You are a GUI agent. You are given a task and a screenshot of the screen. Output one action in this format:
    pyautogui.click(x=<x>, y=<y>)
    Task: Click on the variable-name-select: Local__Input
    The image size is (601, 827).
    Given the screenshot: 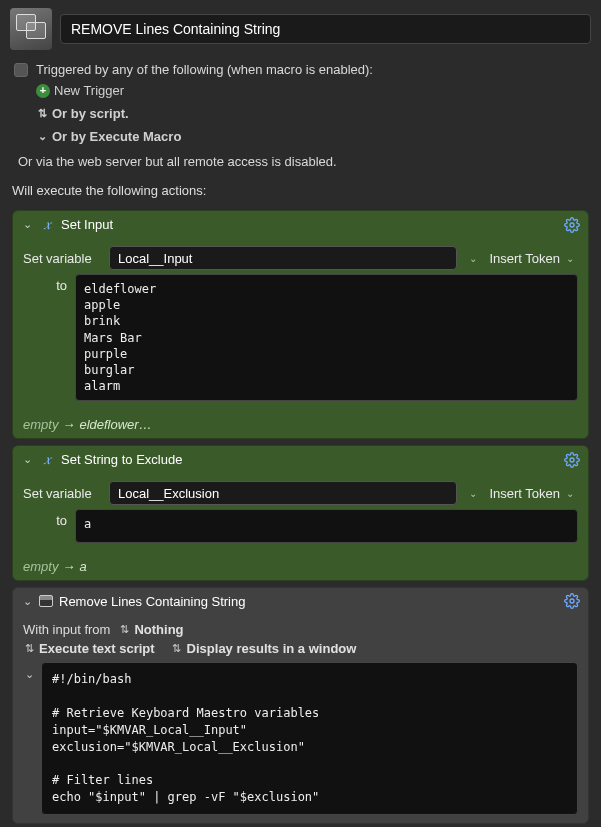 What is the action you would take?
    pyautogui.click(x=283, y=258)
    